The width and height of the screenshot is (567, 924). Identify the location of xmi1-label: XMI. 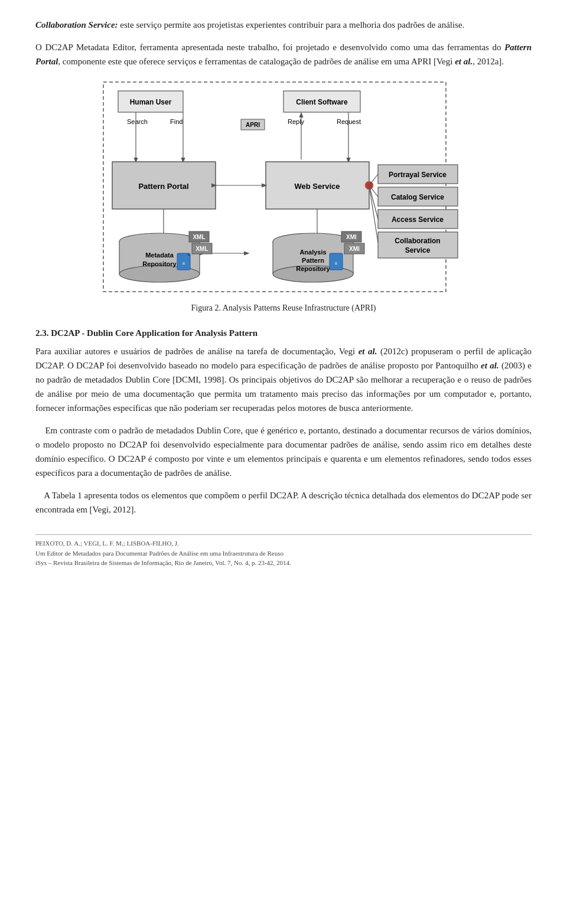
(351, 237).